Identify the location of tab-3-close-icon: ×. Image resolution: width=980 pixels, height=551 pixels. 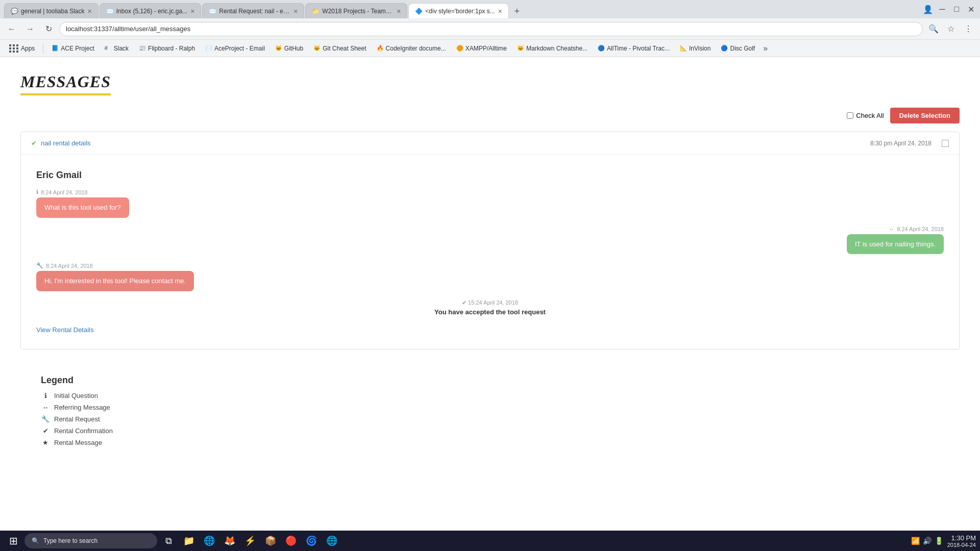
(296, 11).